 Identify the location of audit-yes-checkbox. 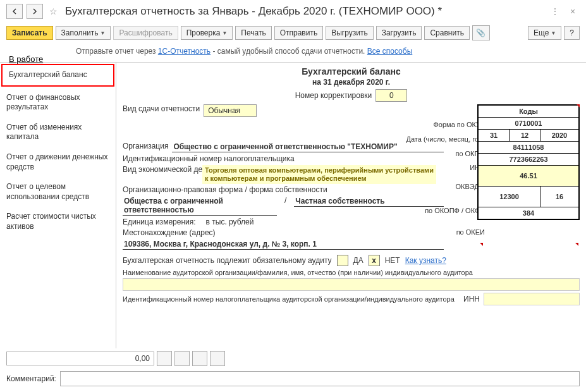
(343, 260).